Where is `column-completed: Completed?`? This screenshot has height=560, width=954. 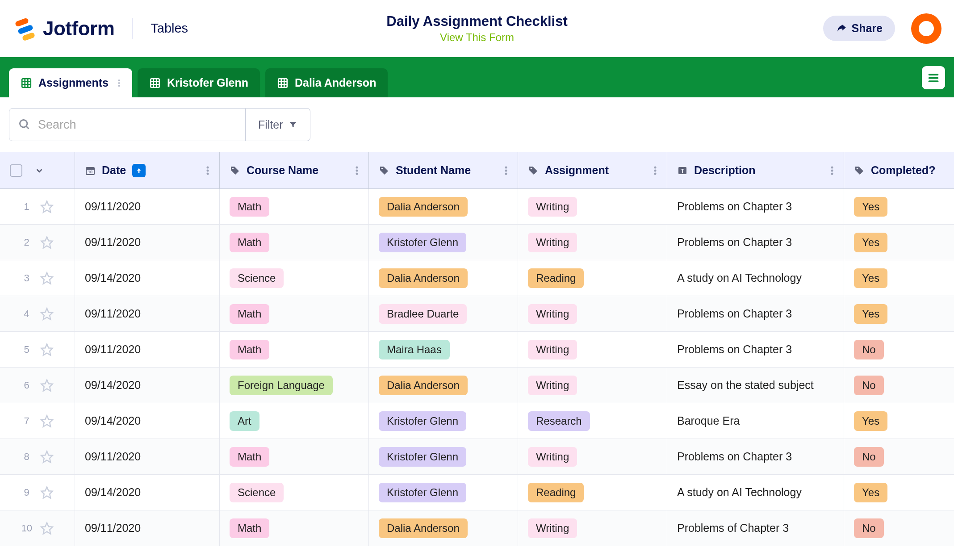 column-completed: Completed? is located at coordinates (899, 171).